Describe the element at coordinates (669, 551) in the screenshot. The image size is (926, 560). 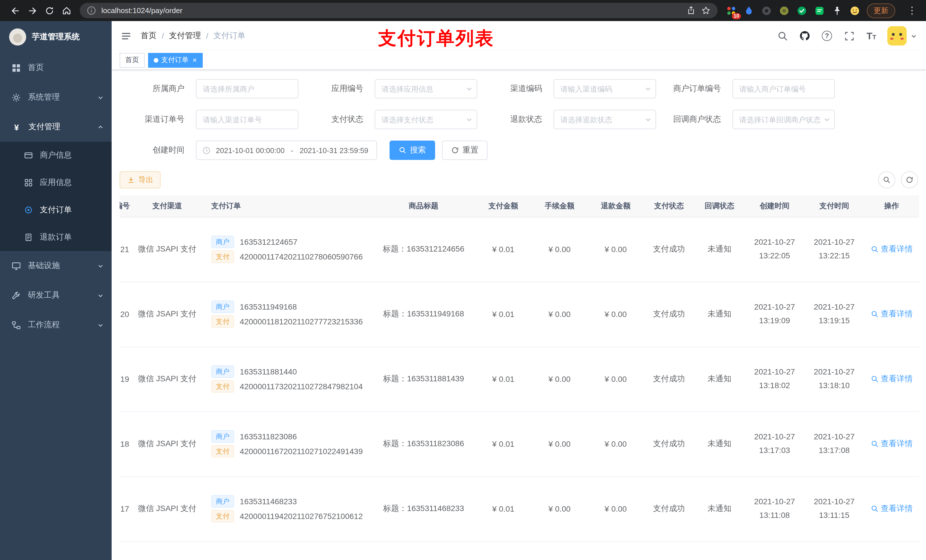
I see `pay-status-cell` at that location.